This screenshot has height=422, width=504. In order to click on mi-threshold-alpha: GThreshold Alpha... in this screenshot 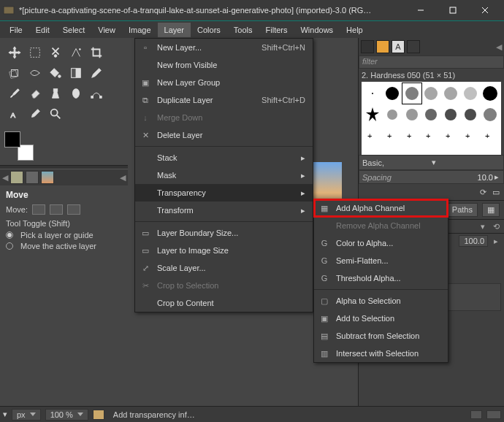, I will do `click(381, 278)`.